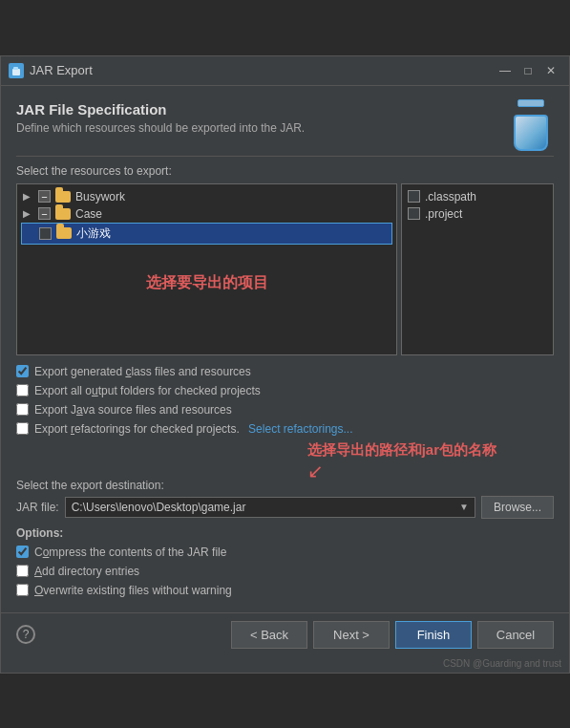 This screenshot has width=570, height=728. What do you see at coordinates (260, 507) in the screenshot?
I see `jar-file-input` at bounding box center [260, 507].